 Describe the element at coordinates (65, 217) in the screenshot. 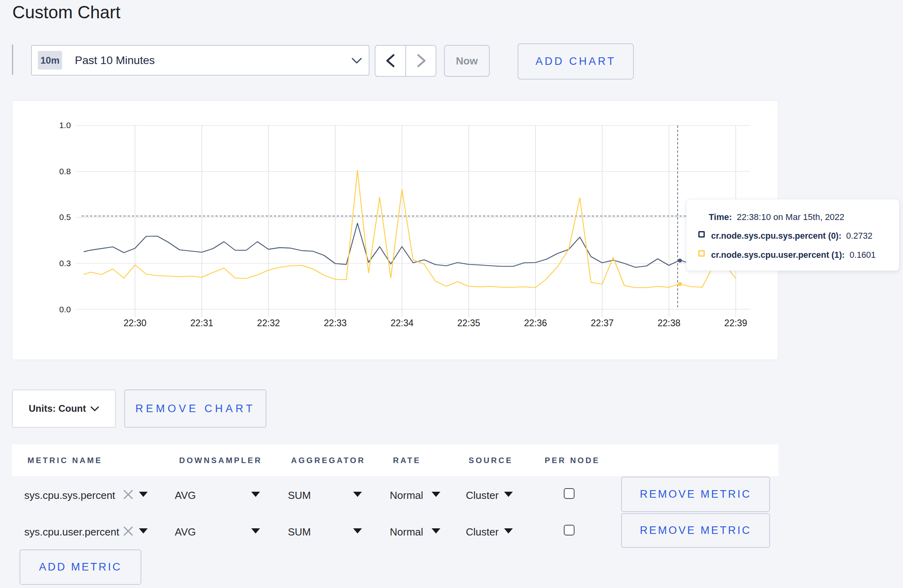

I see `svg-text: 0.5` at that location.